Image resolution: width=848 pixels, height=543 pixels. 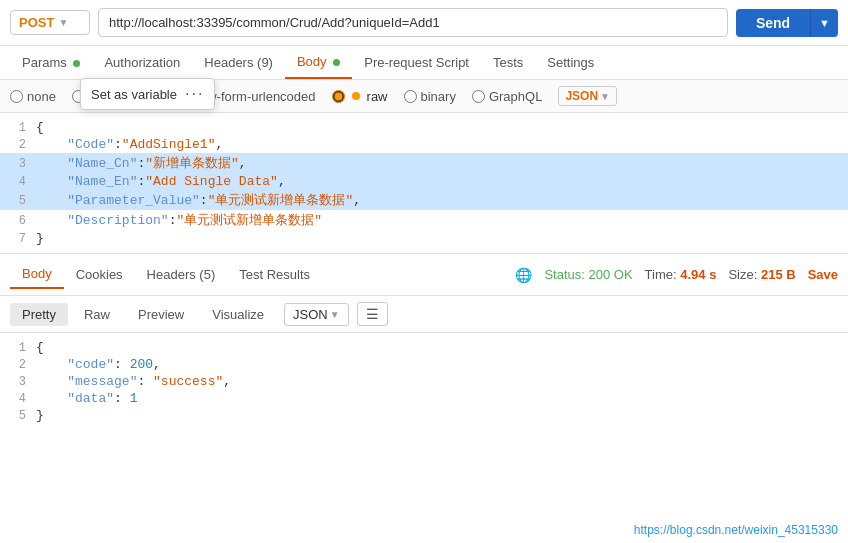 What do you see at coordinates (316, 314) in the screenshot?
I see `resp-json-format-dropdown: JSON ▼` at bounding box center [316, 314].